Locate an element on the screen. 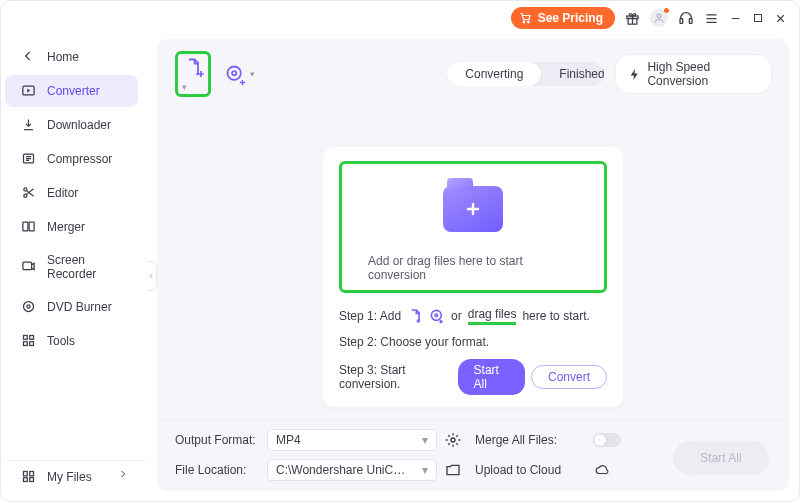 The width and height of the screenshot is (800, 502). close-icon is located at coordinates (780, 18).